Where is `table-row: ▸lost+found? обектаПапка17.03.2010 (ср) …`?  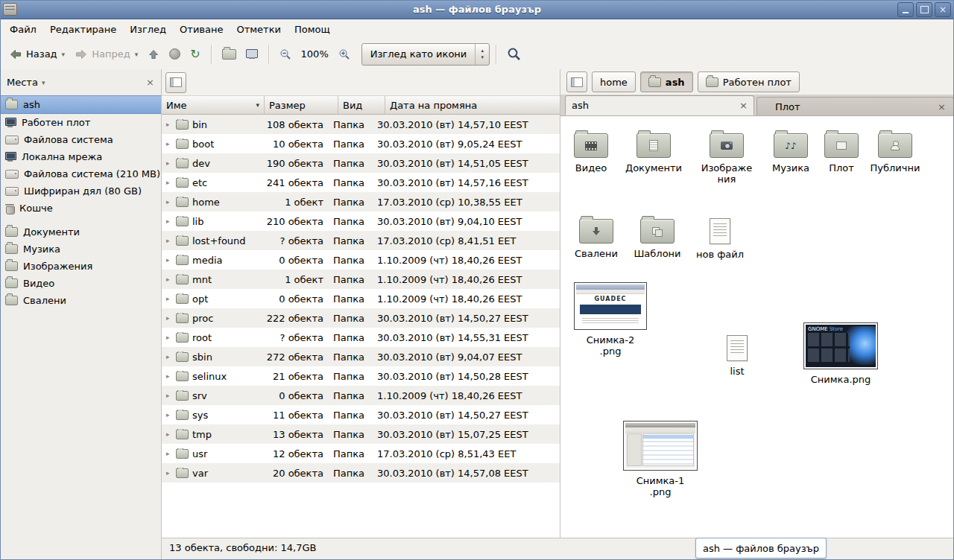 table-row: ▸lost+found? обектаПапка17.03.2010 (ср) … is located at coordinates (361, 241).